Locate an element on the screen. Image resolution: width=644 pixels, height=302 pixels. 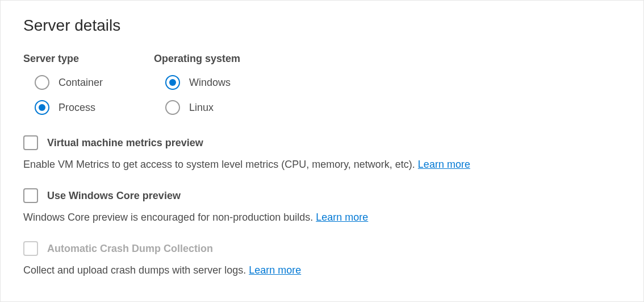
windows-core-description-text: Windows Core preview is encouraged for n… is located at coordinates (169, 217).